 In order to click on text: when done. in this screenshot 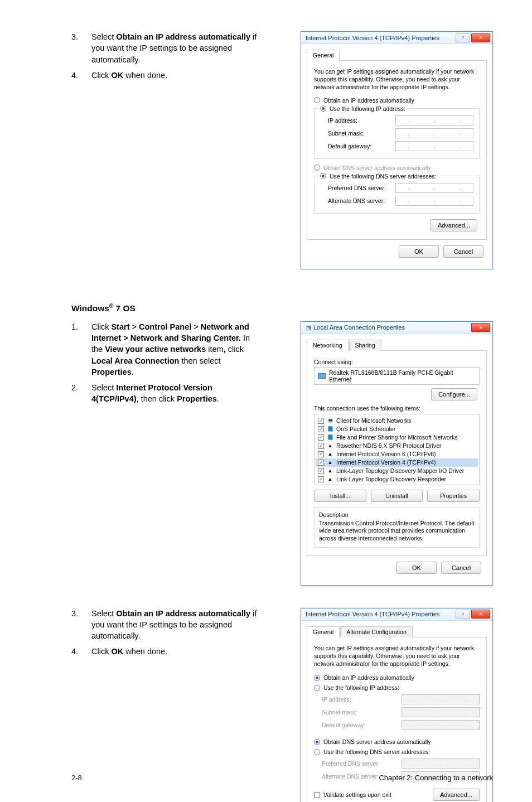, I will do `click(145, 651)`.